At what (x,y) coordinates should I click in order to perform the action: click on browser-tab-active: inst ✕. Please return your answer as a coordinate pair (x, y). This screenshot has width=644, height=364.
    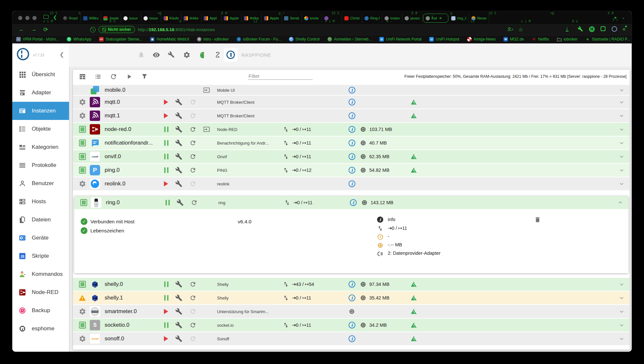
    Looking at the image, I should click on (436, 18).